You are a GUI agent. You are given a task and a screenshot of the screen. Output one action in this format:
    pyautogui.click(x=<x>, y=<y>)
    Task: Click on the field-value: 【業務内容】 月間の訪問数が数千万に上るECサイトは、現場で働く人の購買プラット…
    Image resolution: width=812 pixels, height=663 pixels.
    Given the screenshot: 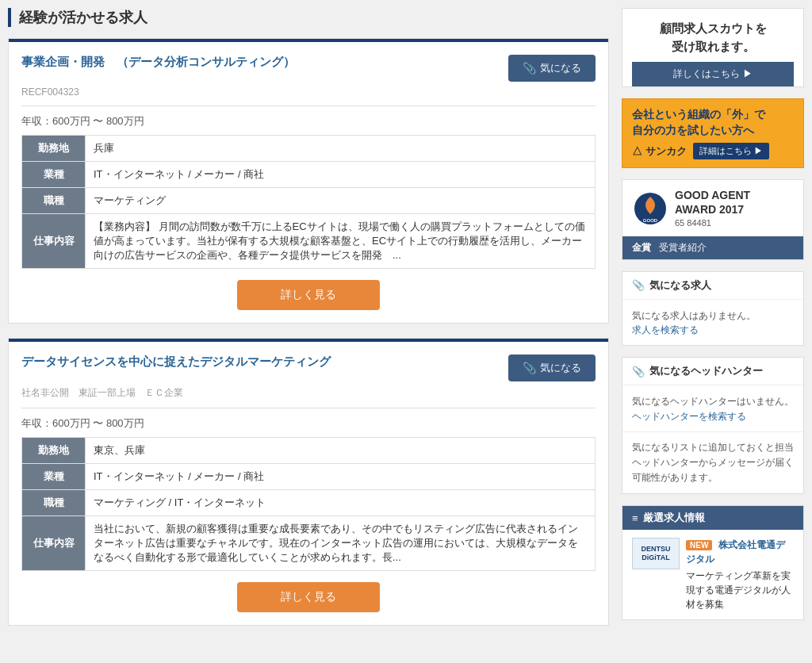 What is the action you would take?
    pyautogui.click(x=341, y=241)
    